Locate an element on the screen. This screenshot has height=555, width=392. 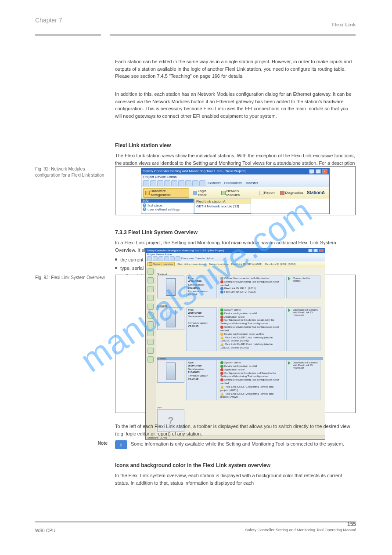
tab-hardware-config: Hardware configuration is located at coordinates (166, 193).